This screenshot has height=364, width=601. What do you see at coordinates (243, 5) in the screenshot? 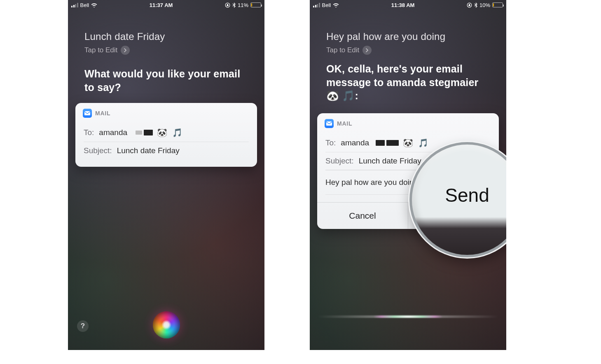
I see `battery-pct: 11%` at bounding box center [243, 5].